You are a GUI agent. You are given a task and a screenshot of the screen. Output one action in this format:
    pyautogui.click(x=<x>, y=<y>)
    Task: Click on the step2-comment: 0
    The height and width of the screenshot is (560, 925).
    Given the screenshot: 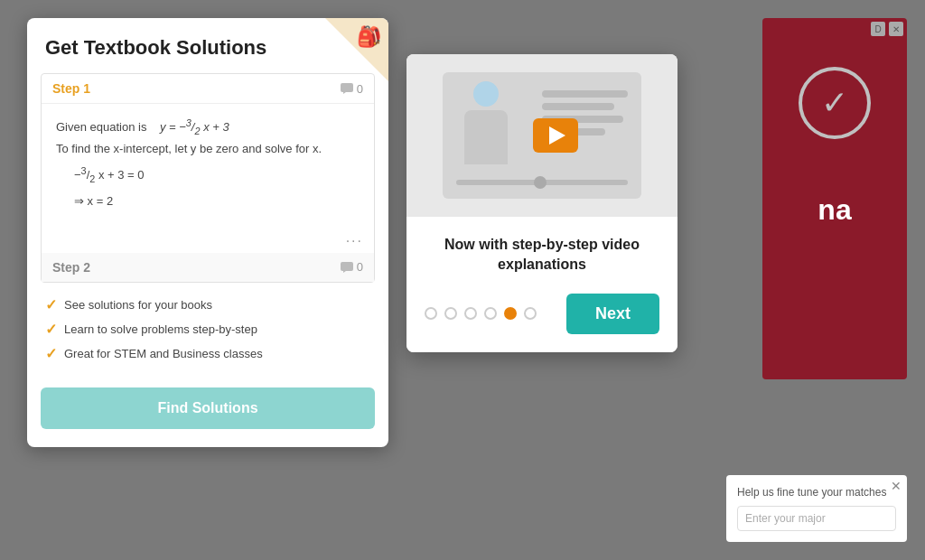 What is the action you would take?
    pyautogui.click(x=352, y=267)
    